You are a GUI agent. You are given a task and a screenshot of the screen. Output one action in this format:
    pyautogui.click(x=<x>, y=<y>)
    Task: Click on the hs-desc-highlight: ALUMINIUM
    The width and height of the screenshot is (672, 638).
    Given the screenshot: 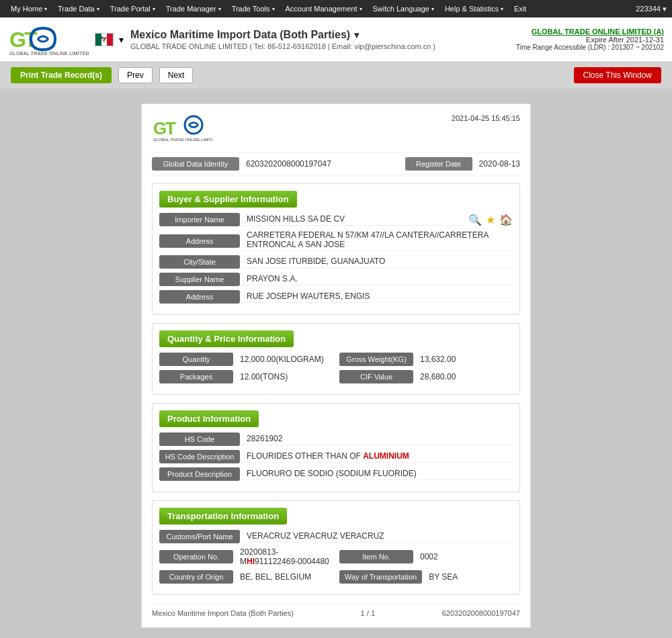 What is the action you would take?
    pyautogui.click(x=386, y=456)
    